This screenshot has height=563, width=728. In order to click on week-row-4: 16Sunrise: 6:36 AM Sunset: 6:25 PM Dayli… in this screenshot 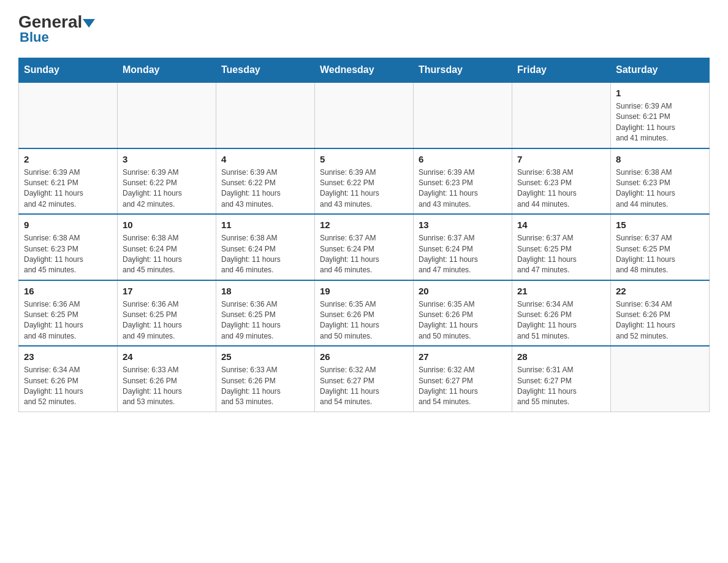, I will do `click(364, 313)`.